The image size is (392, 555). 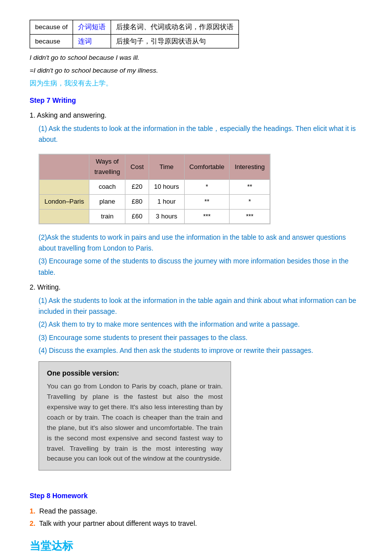 What do you see at coordinates (155, 187) in the screenshot?
I see `table-row-coach: coach £20 10 hours * **` at bounding box center [155, 187].